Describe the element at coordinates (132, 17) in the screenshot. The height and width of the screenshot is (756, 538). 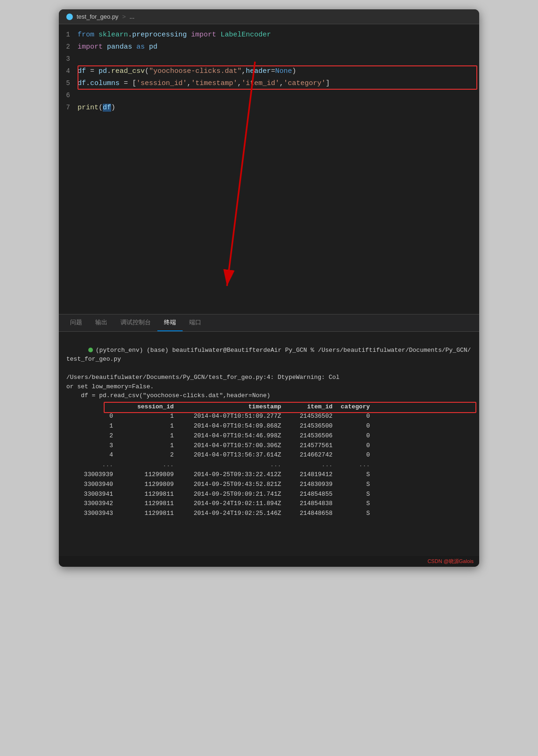
I see `breadcrumb-ellipsis: ...` at that location.